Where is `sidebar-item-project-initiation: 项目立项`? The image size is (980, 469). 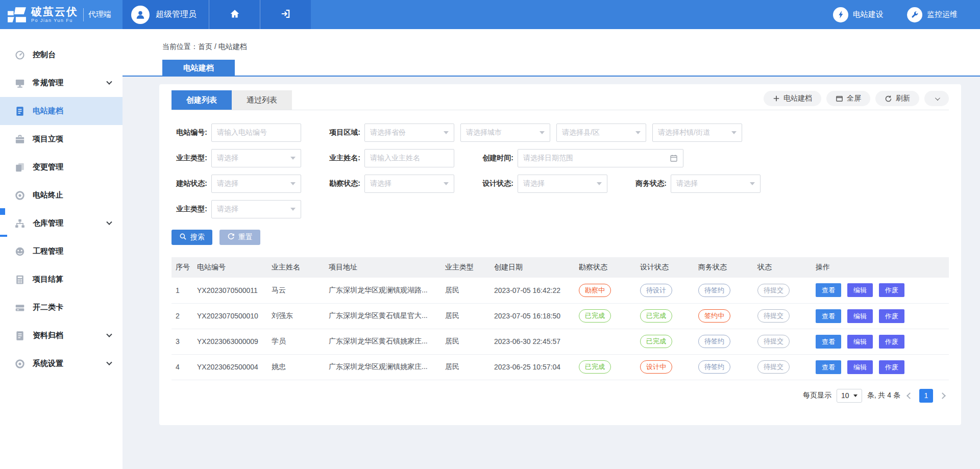 sidebar-item-project-initiation: 项目立项 is located at coordinates (61, 139).